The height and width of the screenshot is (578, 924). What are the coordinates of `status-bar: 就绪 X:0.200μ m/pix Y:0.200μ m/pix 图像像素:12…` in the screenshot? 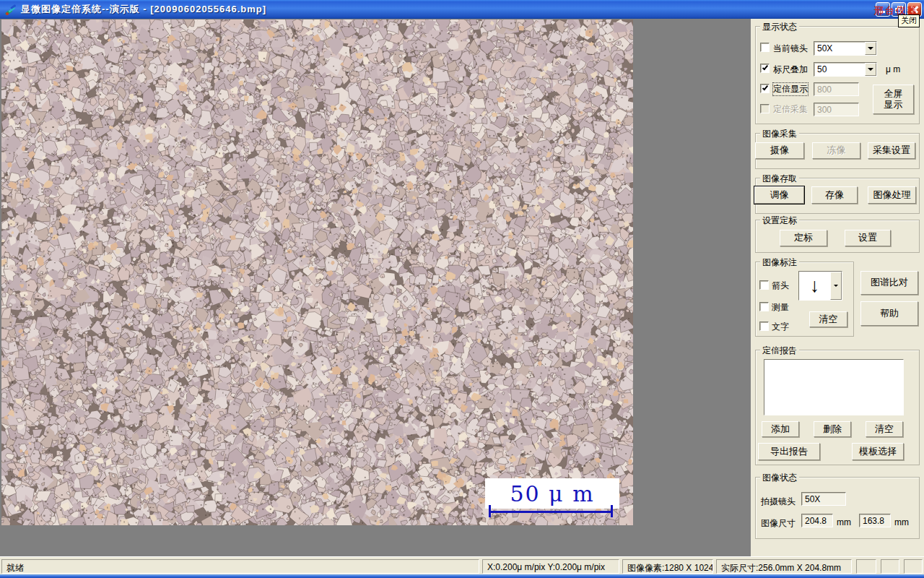 It's located at (462, 565).